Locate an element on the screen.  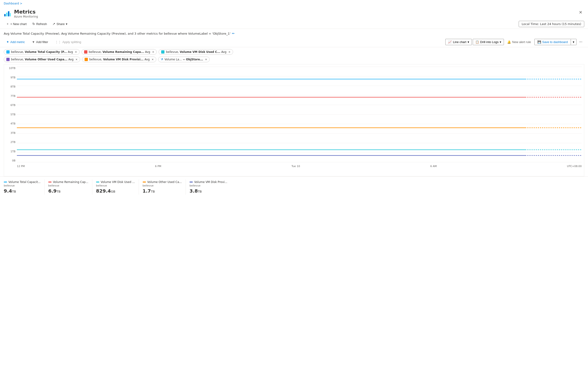
legend-sub-4: bellevue is located at coordinates (162, 186).